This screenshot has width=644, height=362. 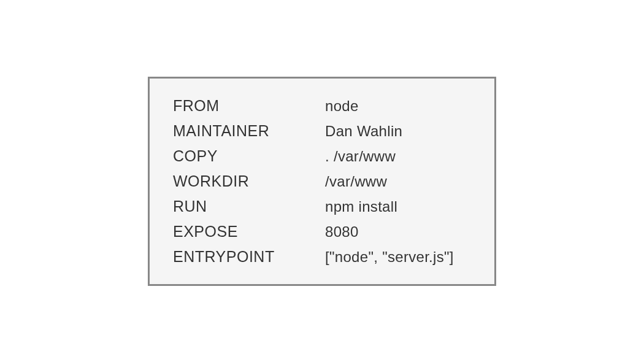 I want to click on dockerfile-line: EXPOSE 8080, so click(x=324, y=232).